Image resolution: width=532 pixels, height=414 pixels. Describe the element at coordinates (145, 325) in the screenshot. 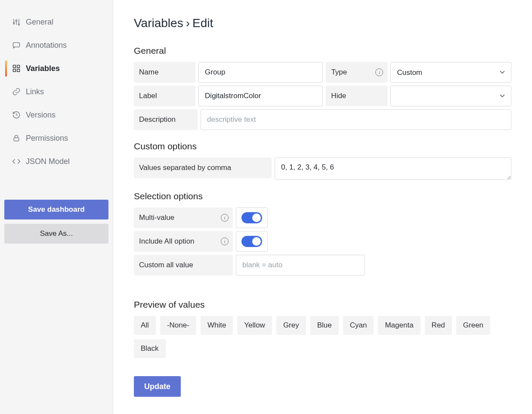

I see `preview-chip: All` at that location.